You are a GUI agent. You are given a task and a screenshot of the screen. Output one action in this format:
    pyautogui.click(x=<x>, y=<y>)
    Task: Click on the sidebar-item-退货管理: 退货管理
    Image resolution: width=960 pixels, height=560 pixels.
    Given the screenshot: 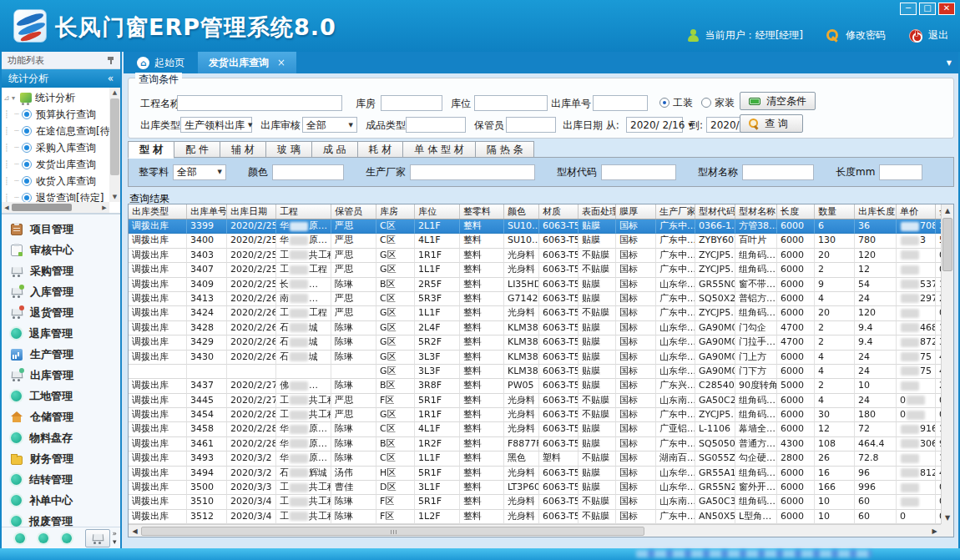 What is the action you would take?
    pyautogui.click(x=61, y=312)
    